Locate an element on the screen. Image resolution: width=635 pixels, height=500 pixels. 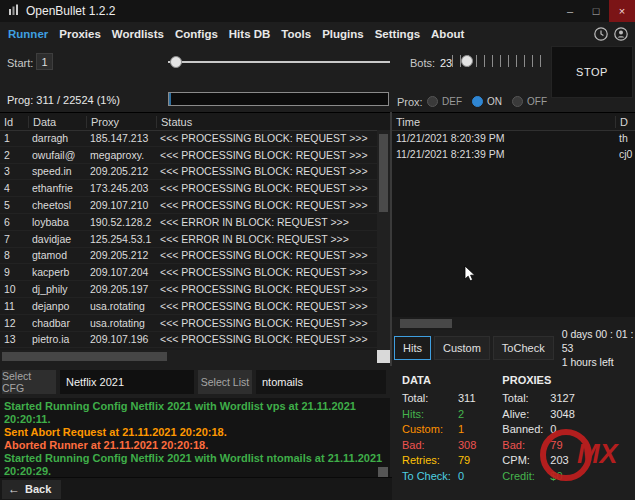
cell-time: 11/21/2021 8:21:39 PM is located at coordinates (504, 154).